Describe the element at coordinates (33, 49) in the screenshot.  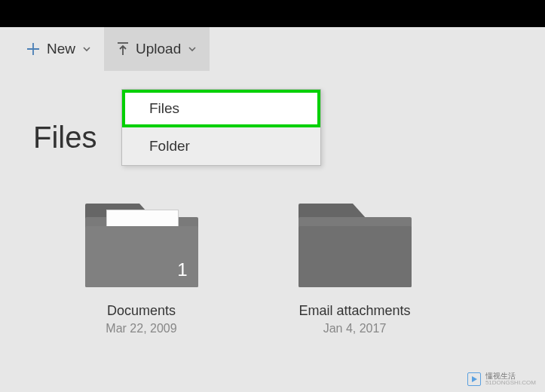
I see `plus-icon` at that location.